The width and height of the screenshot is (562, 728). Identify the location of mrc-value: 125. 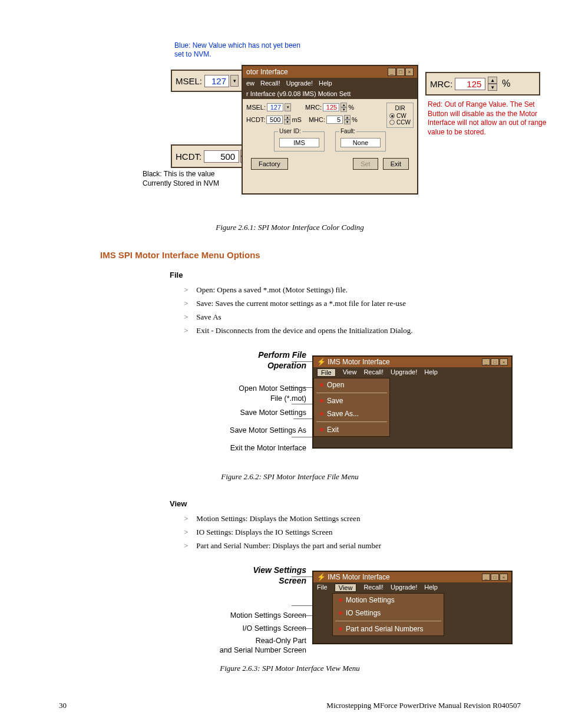
(470, 84).